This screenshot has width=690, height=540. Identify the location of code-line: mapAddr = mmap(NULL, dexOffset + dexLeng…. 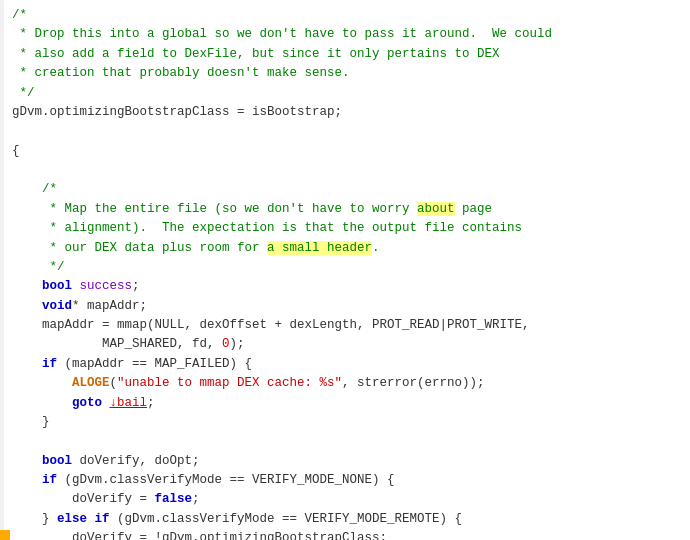
(349, 326).